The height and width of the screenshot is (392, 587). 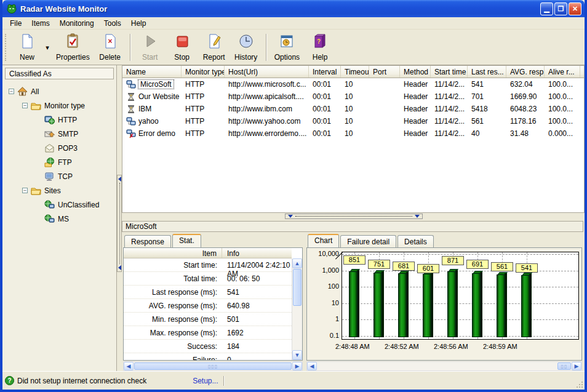 I want to click on bar-value-label: 751, so click(x=379, y=265).